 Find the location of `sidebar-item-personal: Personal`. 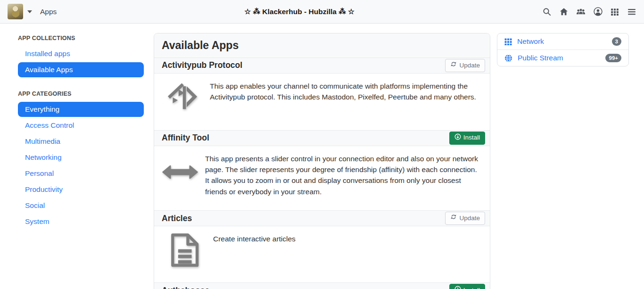

sidebar-item-personal: Personal is located at coordinates (81, 173).